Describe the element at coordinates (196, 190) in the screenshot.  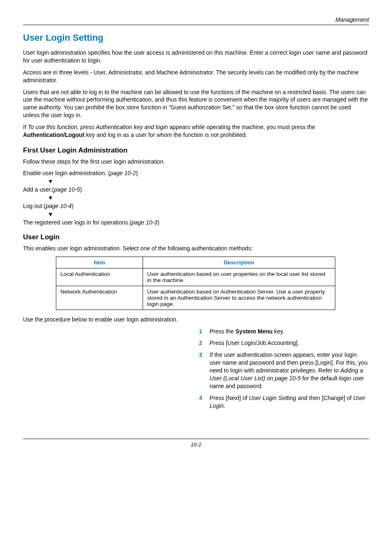
I see `add-line: Add a user.(page 10-5)` at that location.